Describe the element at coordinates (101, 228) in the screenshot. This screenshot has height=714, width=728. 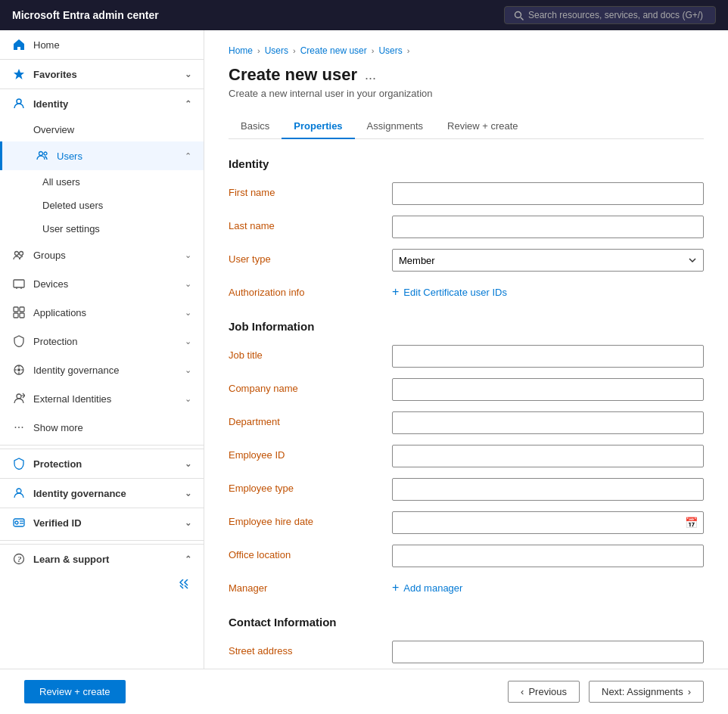
I see `sidebar-item-user-settings: User settings` at that location.